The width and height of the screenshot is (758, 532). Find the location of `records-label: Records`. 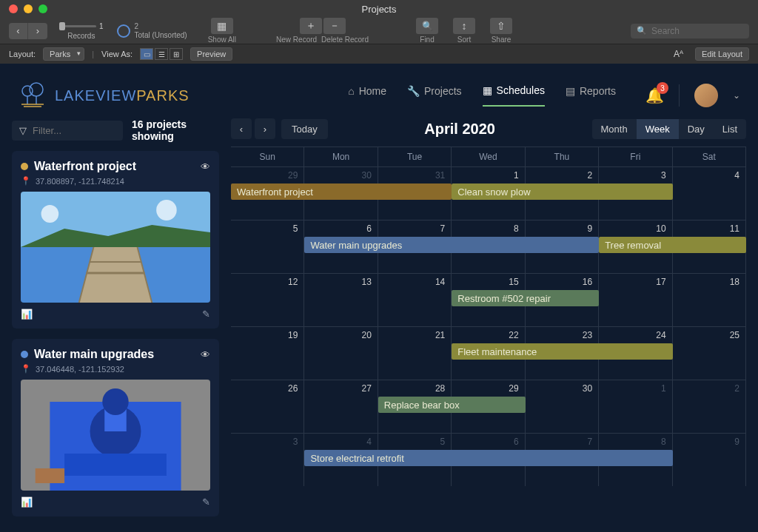

records-label: Records is located at coordinates (81, 36).